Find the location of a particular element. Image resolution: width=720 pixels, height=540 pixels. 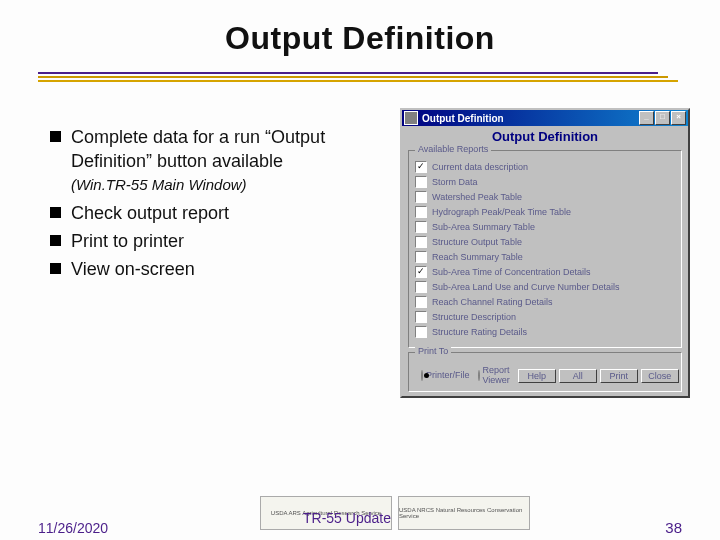

checkbox-label: Hydrograph Peak/Peak Time Table is located at coordinates (502, 212).